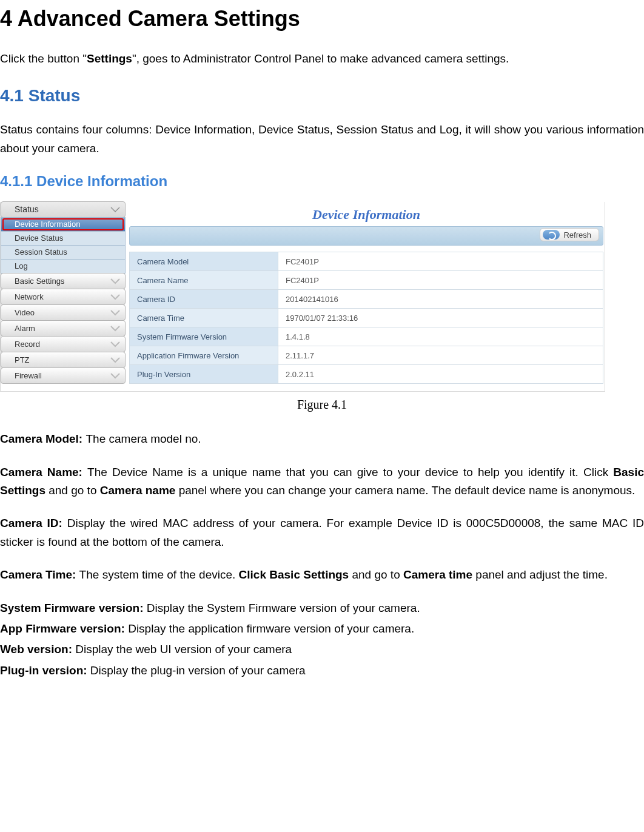 This screenshot has width=644, height=832. Describe the element at coordinates (63, 376) in the screenshot. I see `sidebar-item-firewall: Firewall` at that location.